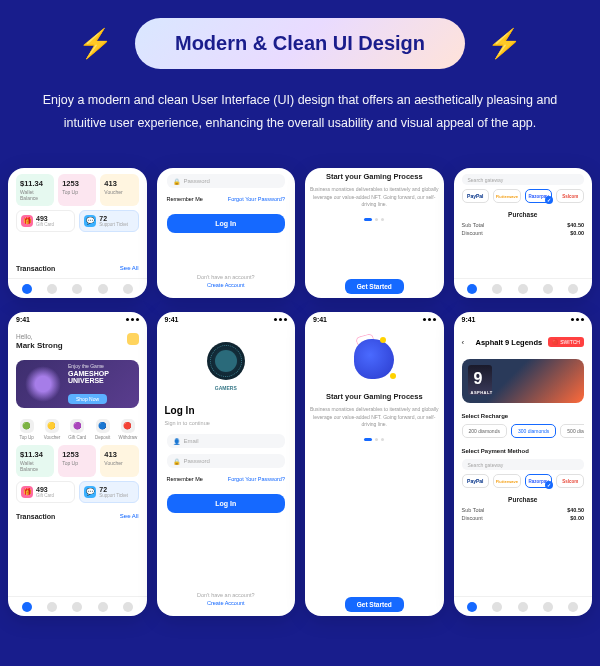  What do you see at coordinates (524, 381) in the screenshot?
I see `game-cover: ASPHALT` at bounding box center [524, 381].